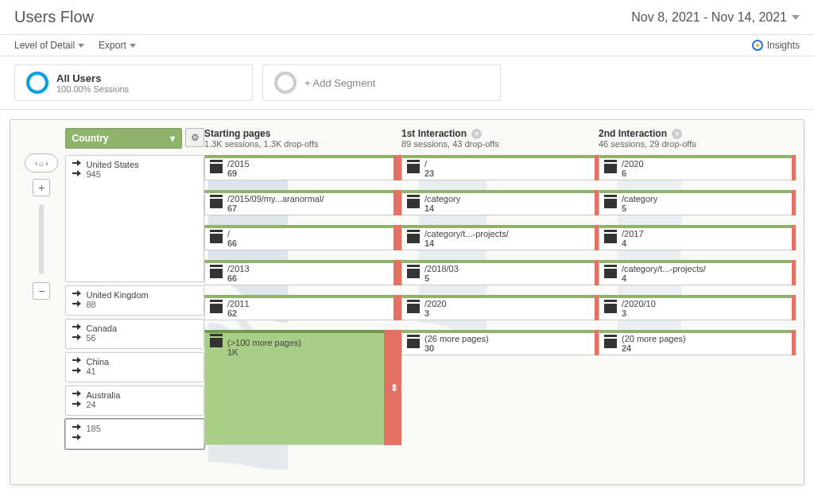 The width and height of the screenshot is (814, 504). I want to click on caret-down-icon: ▾, so click(172, 138).